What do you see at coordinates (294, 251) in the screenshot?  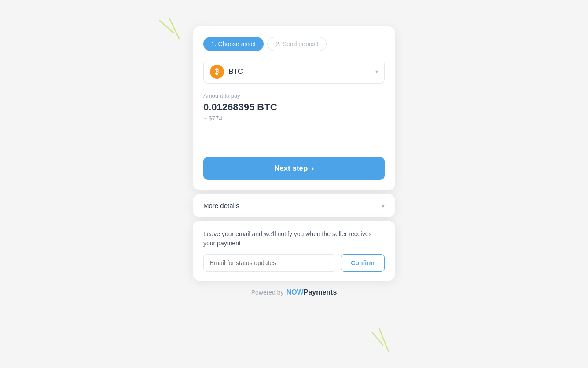 I see `email-notification-card: Leave your email and we'll notify you wh…` at bounding box center [294, 251].